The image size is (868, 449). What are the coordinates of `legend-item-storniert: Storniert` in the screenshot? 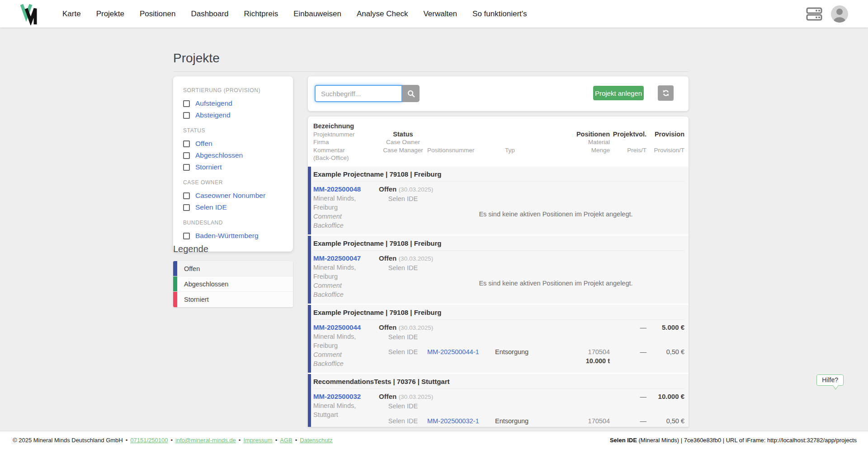 It's located at (233, 299).